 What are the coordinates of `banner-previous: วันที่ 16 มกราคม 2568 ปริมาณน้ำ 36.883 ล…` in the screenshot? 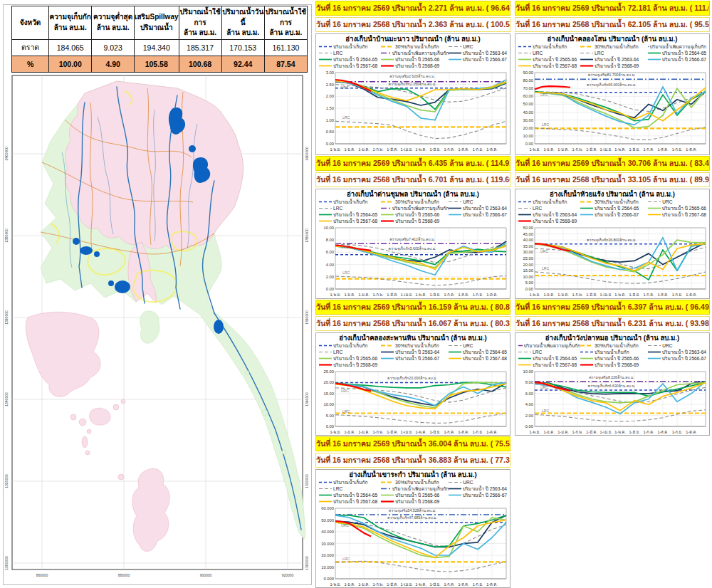 It's located at (413, 460).